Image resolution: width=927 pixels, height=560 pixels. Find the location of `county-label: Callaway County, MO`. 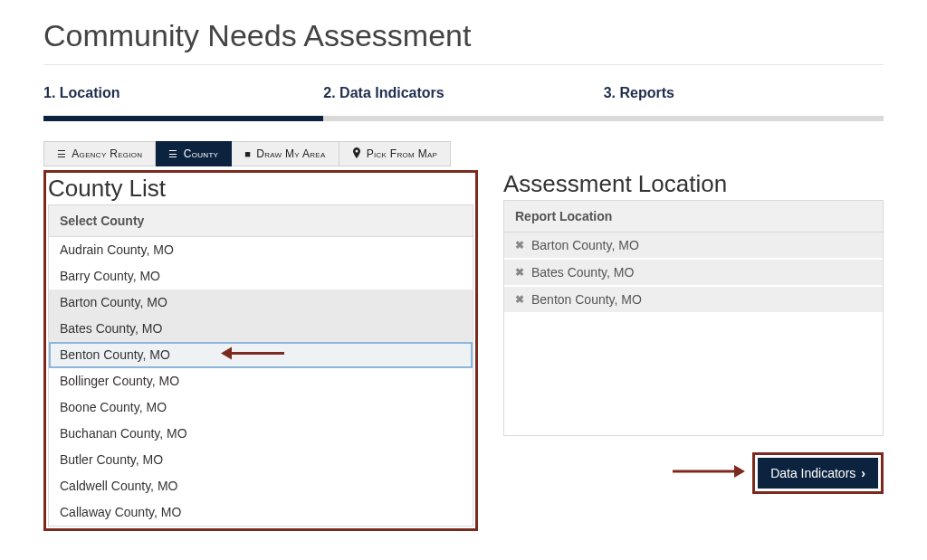

county-label: Callaway County, MO is located at coordinates (120, 512).